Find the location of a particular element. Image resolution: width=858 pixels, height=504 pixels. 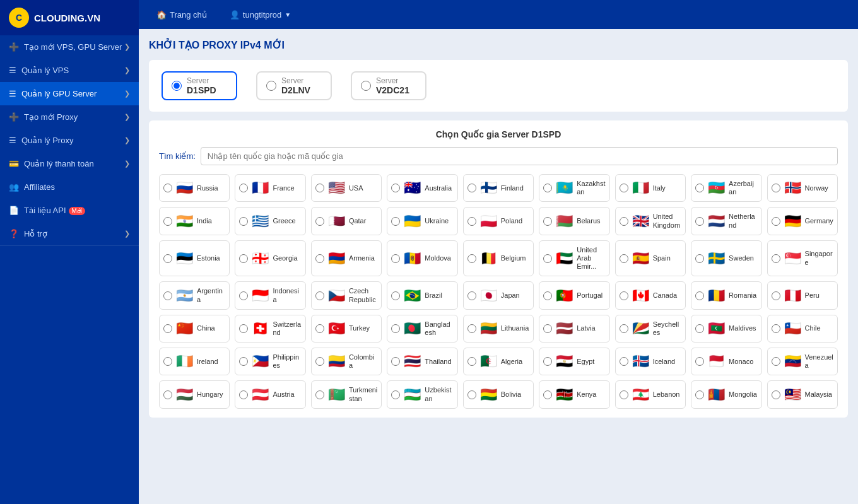

country-item: 🇸🇬 Singapore is located at coordinates (802, 259).